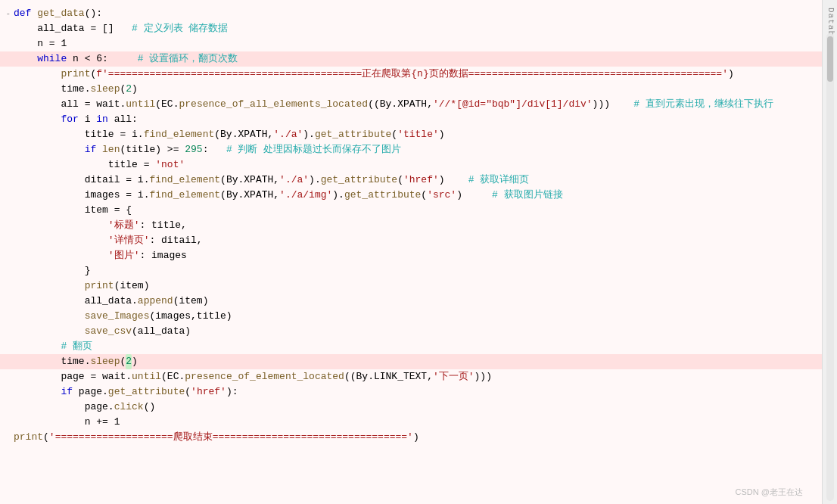 The height and width of the screenshot is (504, 837). What do you see at coordinates (176, 241) in the screenshot?
I see `token-var: : ditail,` at bounding box center [176, 241].